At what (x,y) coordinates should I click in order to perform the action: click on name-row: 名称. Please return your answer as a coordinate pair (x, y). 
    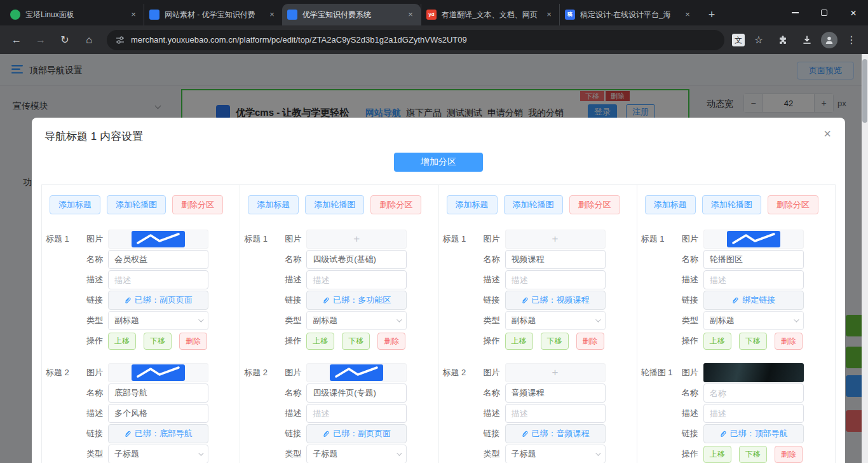
    Looking at the image, I should click on (735, 259).